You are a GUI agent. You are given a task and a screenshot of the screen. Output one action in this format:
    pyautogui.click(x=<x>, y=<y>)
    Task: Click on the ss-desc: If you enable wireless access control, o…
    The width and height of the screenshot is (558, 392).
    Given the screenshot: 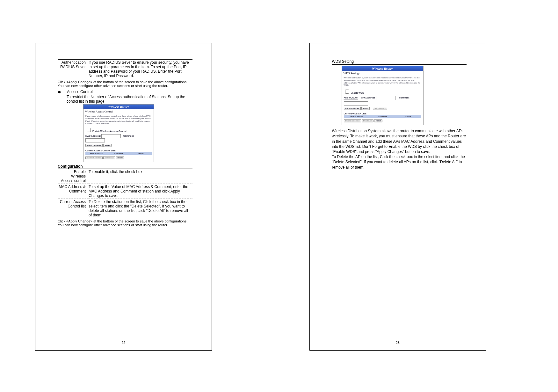 What is the action you would take?
    pyautogui.click(x=119, y=120)
    